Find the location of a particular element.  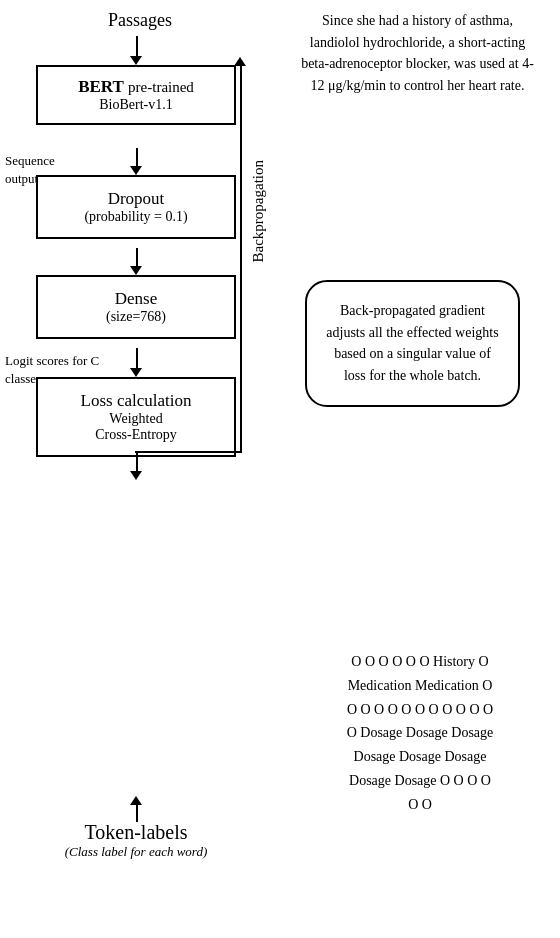

loss-main: Loss calculation is located at coordinates (136, 401).